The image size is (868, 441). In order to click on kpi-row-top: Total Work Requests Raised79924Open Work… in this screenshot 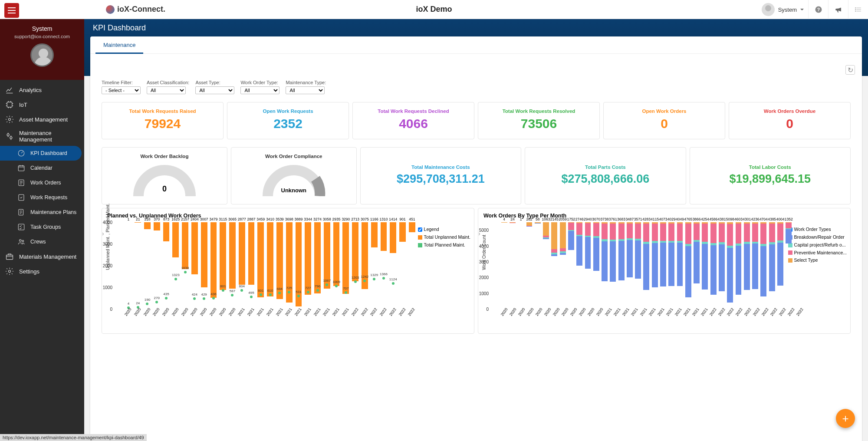, I will do `click(476, 117)`.